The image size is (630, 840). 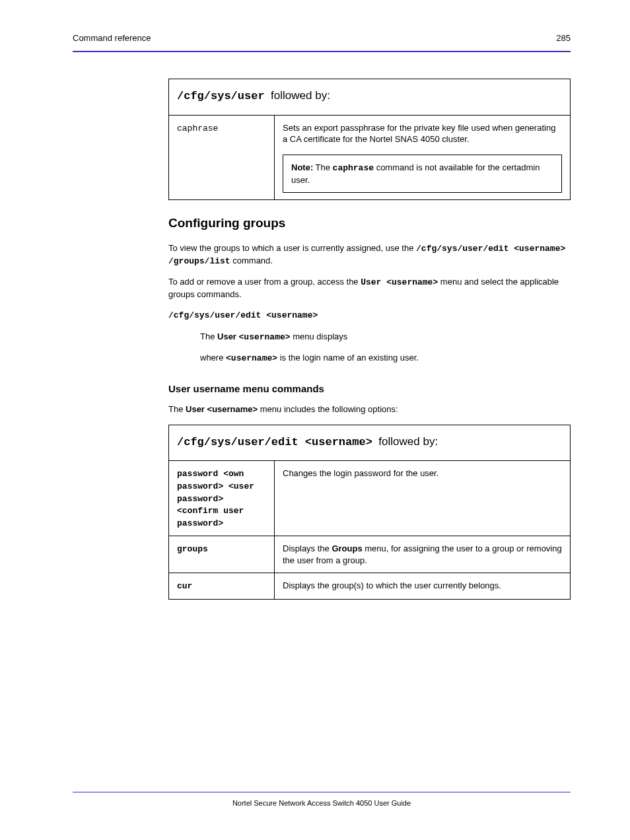 I want to click on table-row: caphrase Sets an export passphrase for t…, so click(x=370, y=157).